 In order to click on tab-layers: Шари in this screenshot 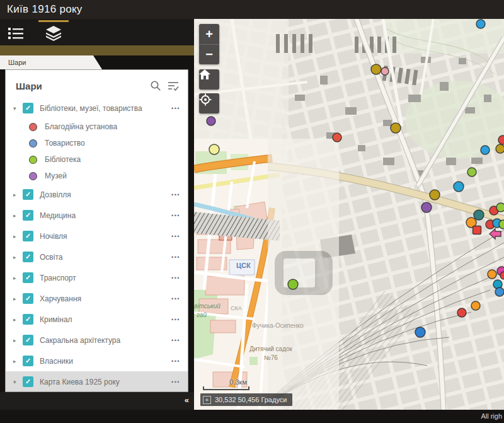, I will do `click(51, 62)`.